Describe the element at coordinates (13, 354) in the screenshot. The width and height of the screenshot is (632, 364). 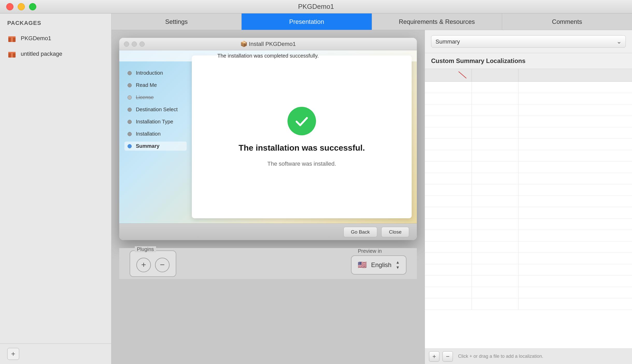
I see `add-package-button: +` at that location.